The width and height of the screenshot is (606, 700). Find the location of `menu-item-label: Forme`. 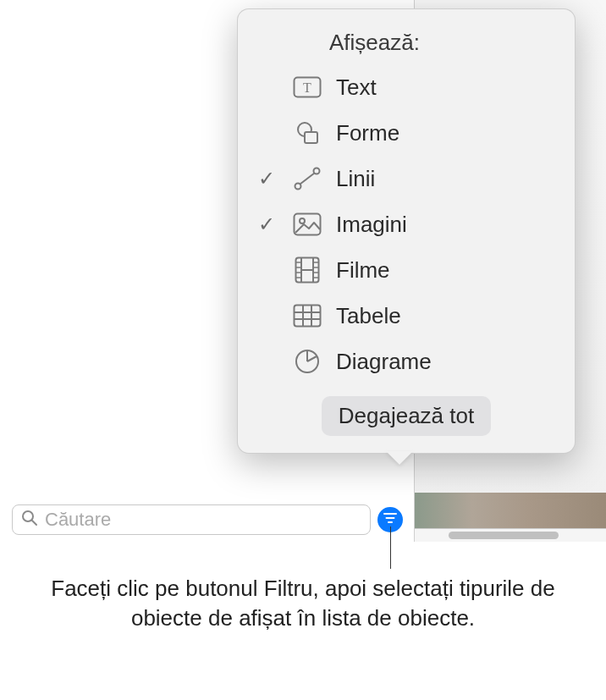

menu-item-label: Forme is located at coordinates (367, 134).